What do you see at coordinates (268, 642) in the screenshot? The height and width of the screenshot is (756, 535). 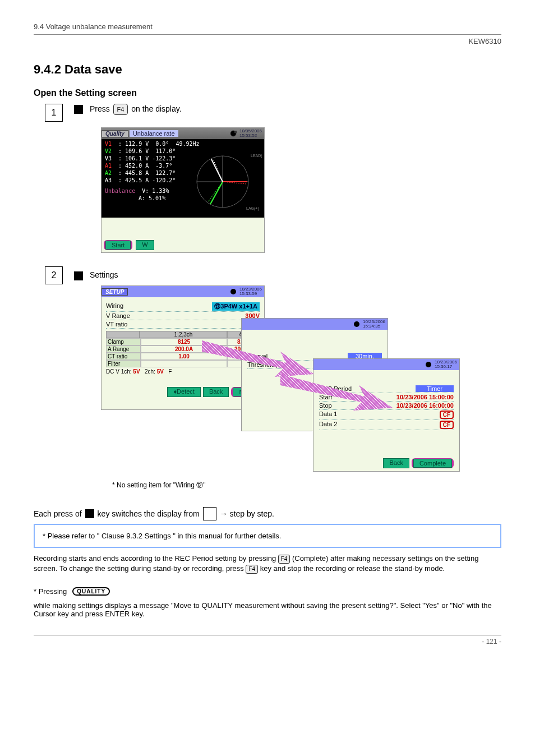 I see `page-number: - 121 -` at bounding box center [268, 642].